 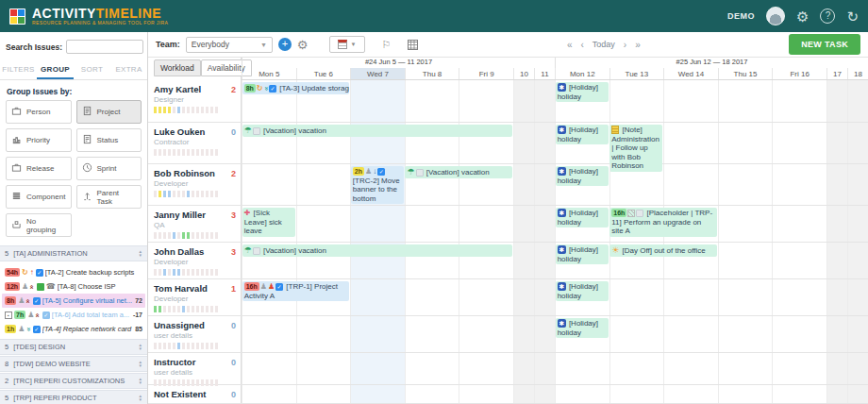 I want to click on person-cell: Not Existent0, so click(x=194, y=395).